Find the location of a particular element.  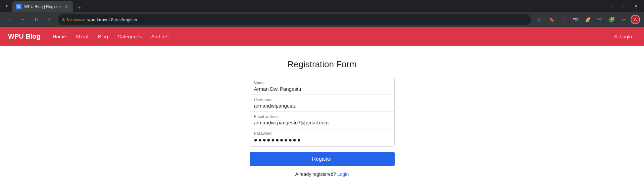

extension-button-4: 🌈 is located at coordinates (588, 19).